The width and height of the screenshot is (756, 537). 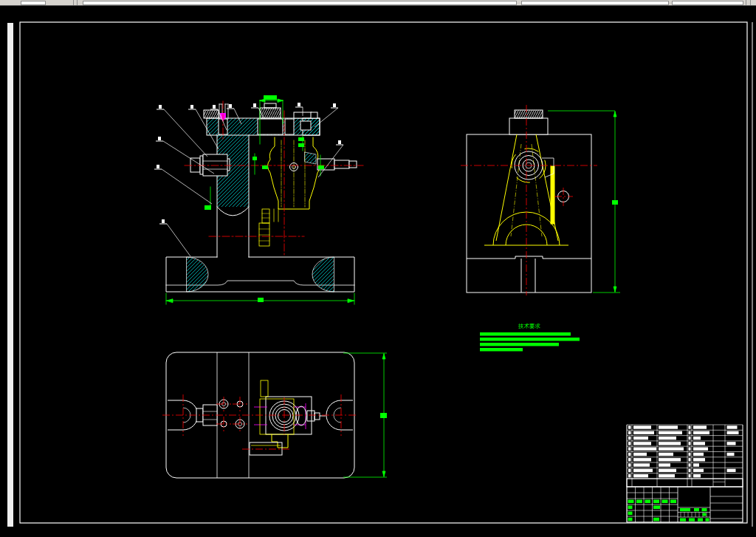 I want to click on parts-list: 序 名 称 数 量 件 材 料 重 量 备 注, so click(x=685, y=456).